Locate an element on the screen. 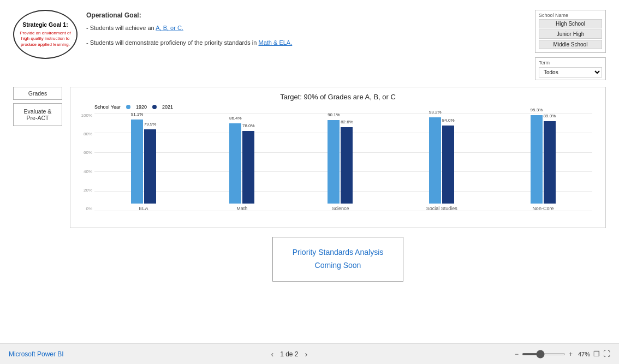 This screenshot has height=364, width=619. bar-math-xlabel: Math is located at coordinates (242, 208).